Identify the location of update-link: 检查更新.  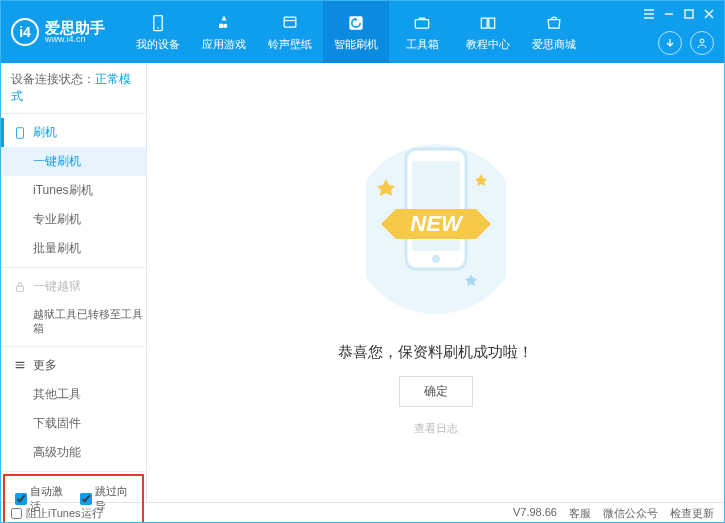
(692, 514).